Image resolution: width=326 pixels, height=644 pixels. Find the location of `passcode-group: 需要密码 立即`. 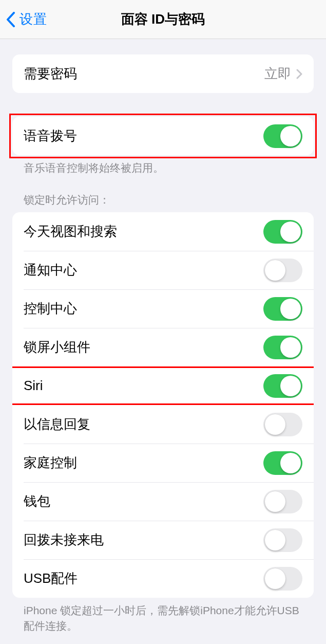

passcode-group: 需要密码 立即 is located at coordinates (163, 74).